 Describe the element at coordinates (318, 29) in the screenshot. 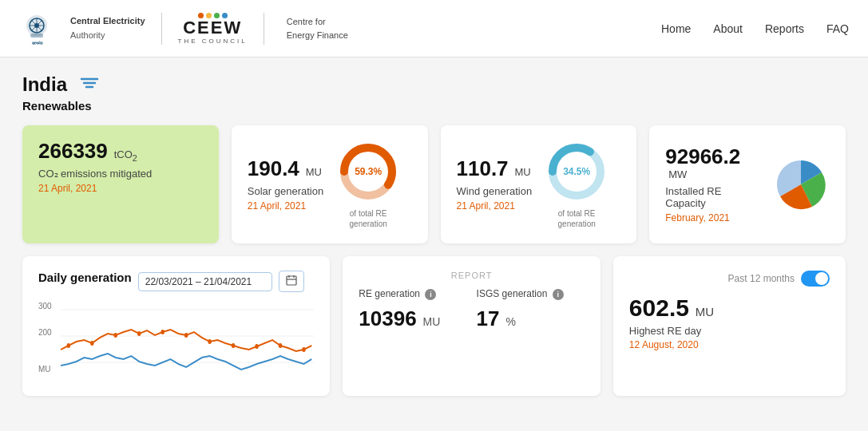

I see `ceew-right-text: Centre for Energy Finance` at that location.